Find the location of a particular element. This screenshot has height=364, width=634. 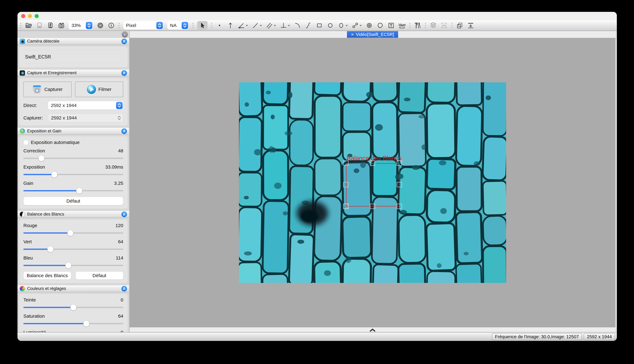

saturation-value: 64 is located at coordinates (120, 316).